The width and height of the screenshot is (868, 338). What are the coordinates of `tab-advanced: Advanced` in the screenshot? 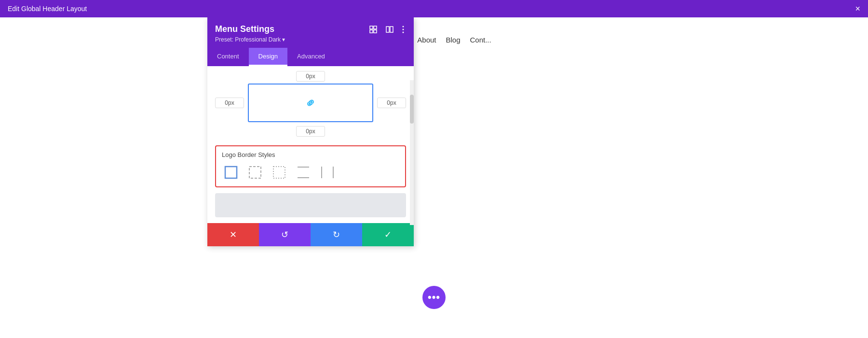 It's located at (311, 57).